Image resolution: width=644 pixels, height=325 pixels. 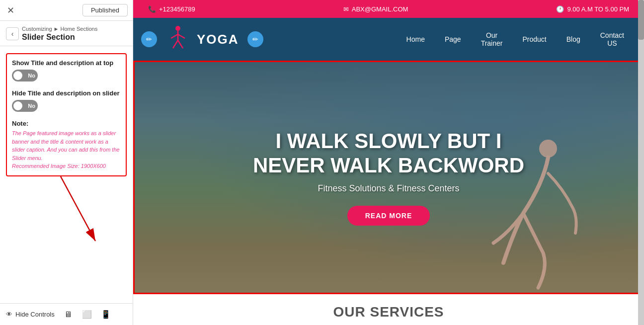 I want to click on annotation-arrow, so click(x=71, y=221).